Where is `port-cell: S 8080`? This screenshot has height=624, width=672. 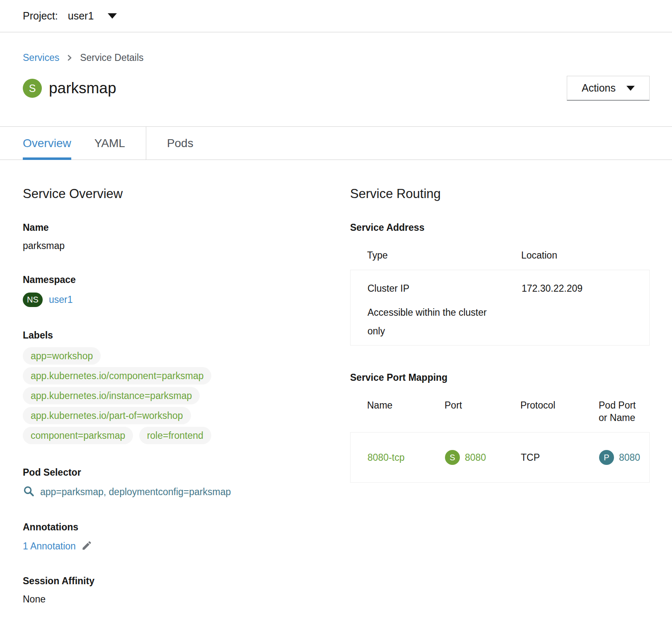
port-cell: S 8080 is located at coordinates (483, 457).